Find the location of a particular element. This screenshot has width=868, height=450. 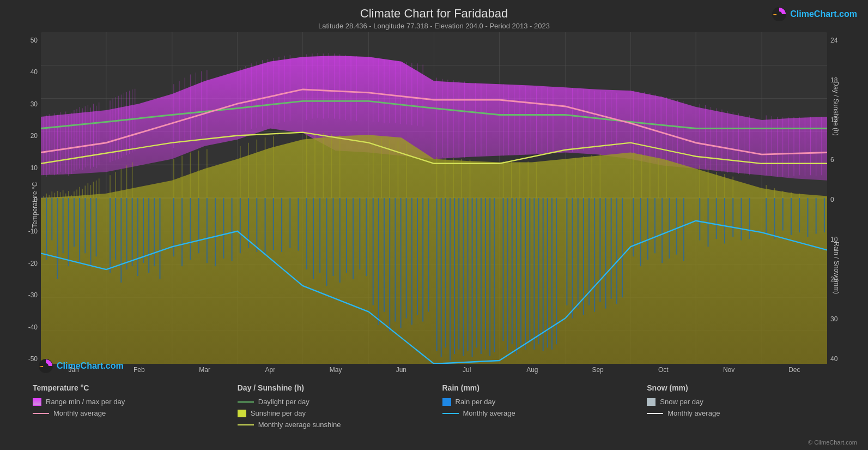

legend-column-rain: Rain (mm) Rain per day Monthly average is located at coordinates (545, 415).